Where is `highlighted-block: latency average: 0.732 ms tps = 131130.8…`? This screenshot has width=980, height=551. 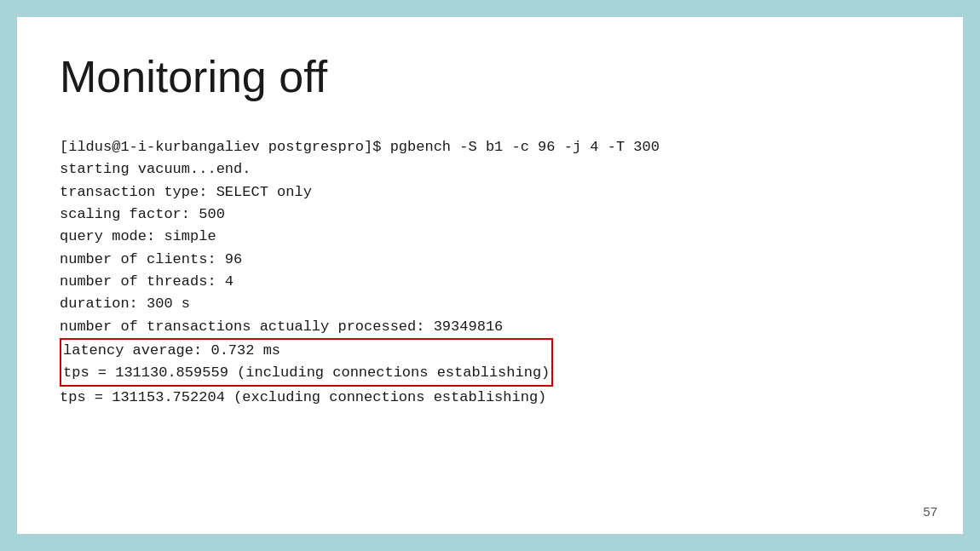
highlighted-block: latency average: 0.732 ms tps = 131130.8… is located at coordinates (307, 363).